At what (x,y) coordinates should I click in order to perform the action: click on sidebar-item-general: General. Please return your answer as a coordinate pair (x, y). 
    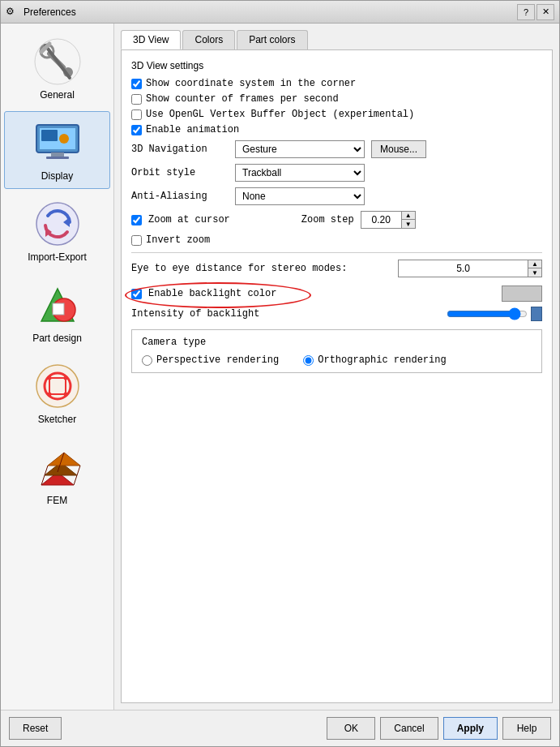
    Looking at the image, I should click on (57, 69).